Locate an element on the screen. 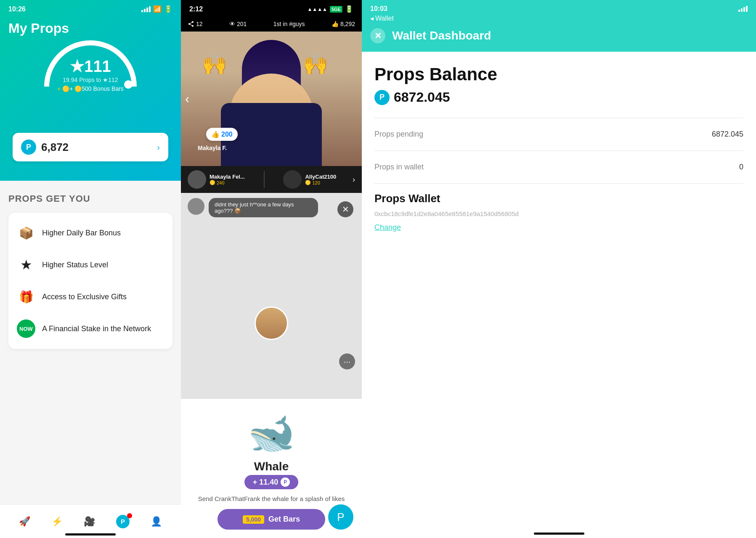  expand-arrow-icon: › is located at coordinates (354, 180).